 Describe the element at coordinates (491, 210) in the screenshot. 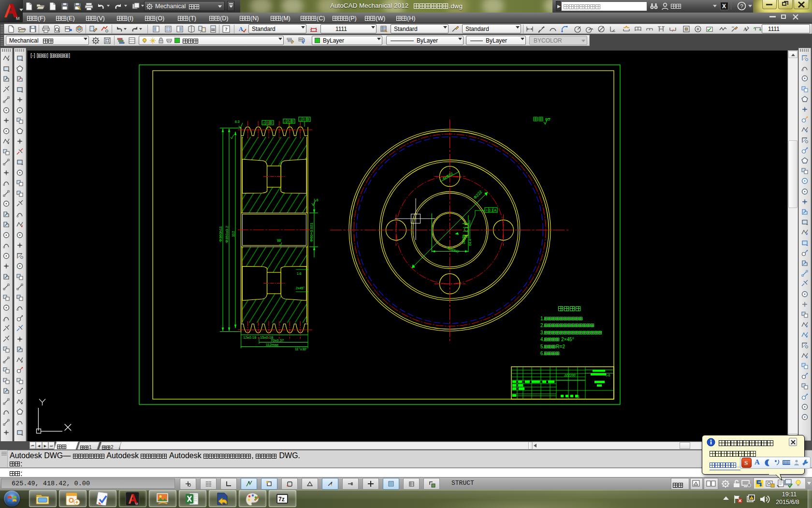

I see `svg-text: = 0.1 A` at that location.